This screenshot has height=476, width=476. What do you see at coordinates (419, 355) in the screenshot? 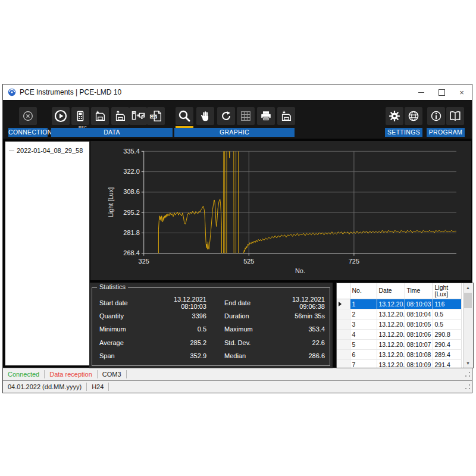
I see `table-cell: 08:10:08` at bounding box center [419, 355].